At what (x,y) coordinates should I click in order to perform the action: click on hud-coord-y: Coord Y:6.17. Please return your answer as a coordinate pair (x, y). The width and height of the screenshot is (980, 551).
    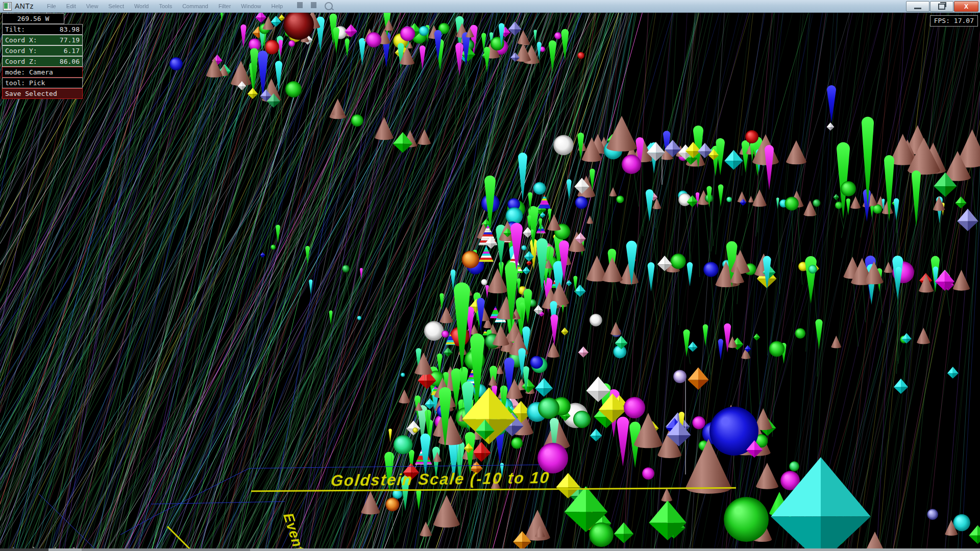
    Looking at the image, I should click on (42, 51).